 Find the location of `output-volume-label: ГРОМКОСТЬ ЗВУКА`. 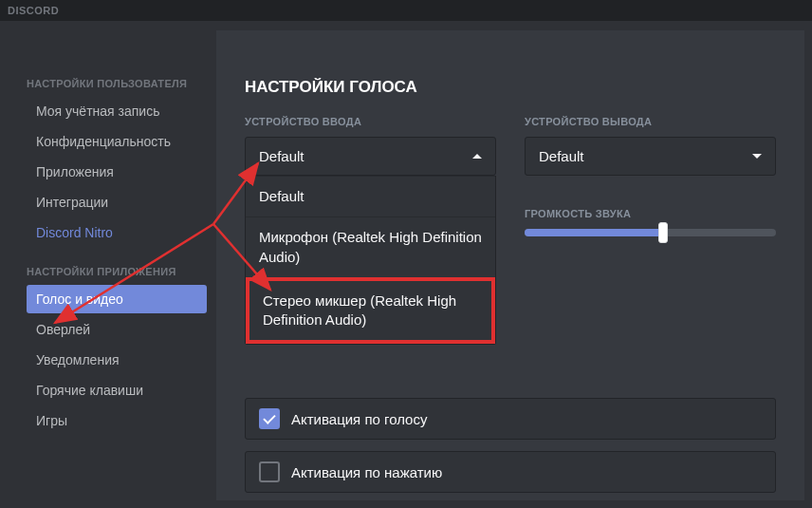

output-volume-label: ГРОМКОСТЬ ЗВУКА is located at coordinates (651, 214).